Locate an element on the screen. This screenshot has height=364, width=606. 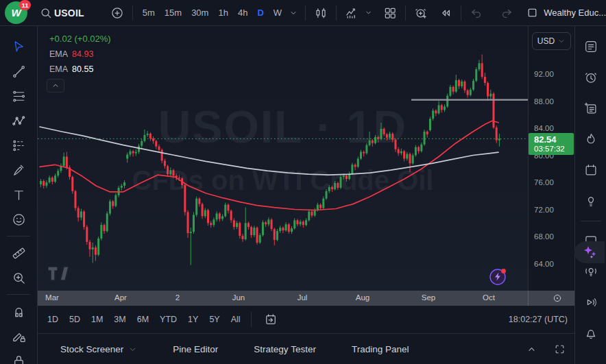
tool-emoji is located at coordinates (19, 219).